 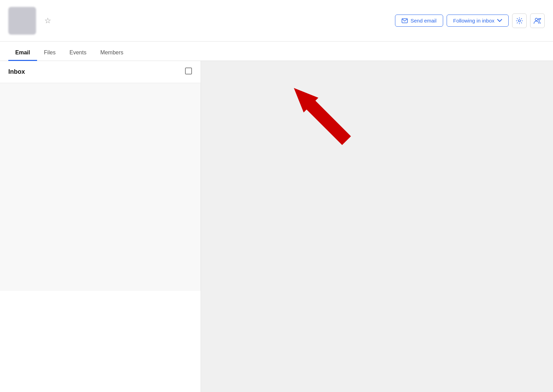 What do you see at coordinates (537, 21) in the screenshot?
I see `manage-members-button` at bounding box center [537, 21].